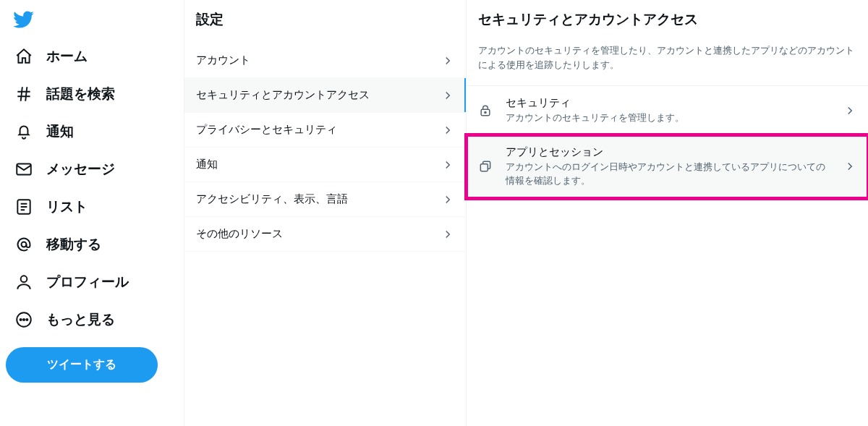 The width and height of the screenshot is (868, 426). Describe the element at coordinates (81, 94) in the screenshot. I see `nav-label: 話題を検索` at that location.